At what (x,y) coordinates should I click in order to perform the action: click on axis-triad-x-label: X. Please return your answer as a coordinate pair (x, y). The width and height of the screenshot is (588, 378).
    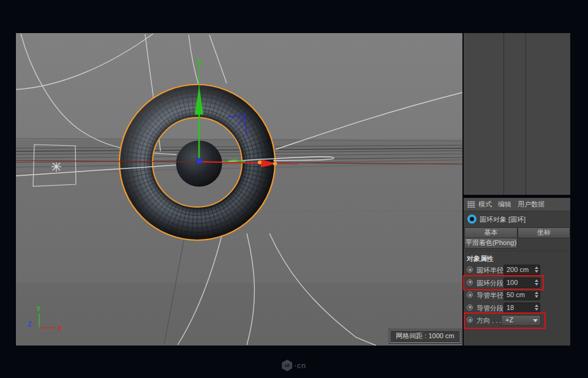
    Looking at the image, I should click on (60, 328).